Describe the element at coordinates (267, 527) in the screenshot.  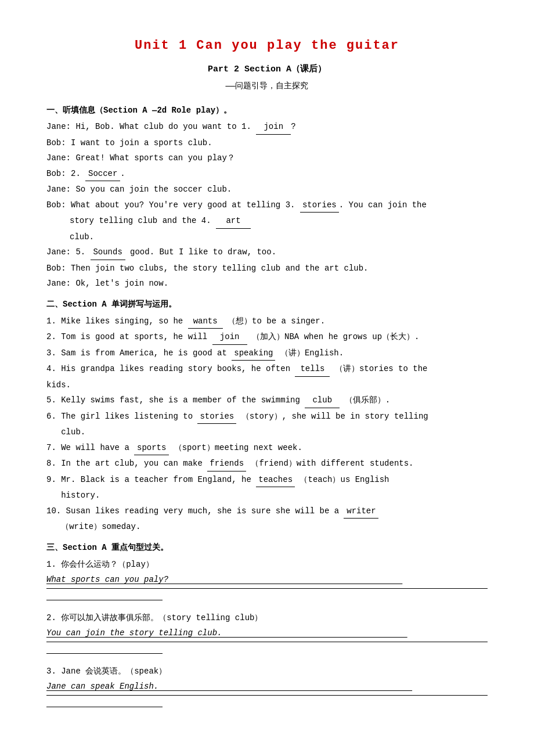
I see `s2-item10b: （write）someday.` at that location.